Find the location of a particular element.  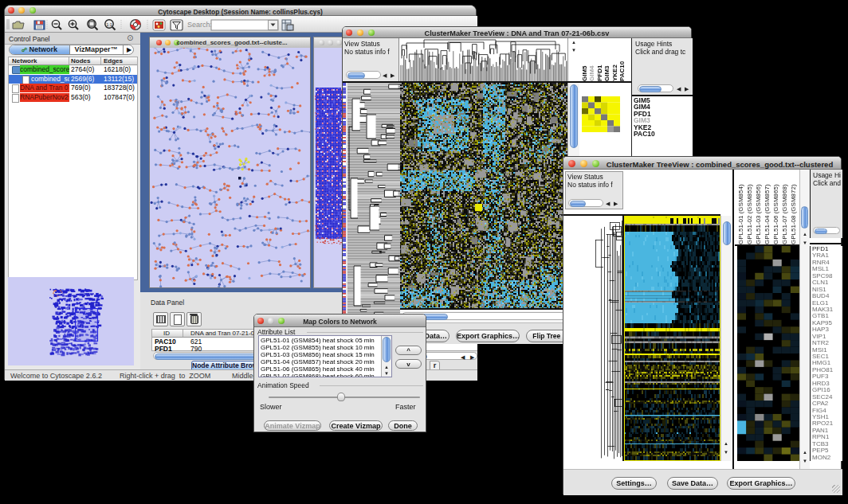

svg-text: 1:1 is located at coordinates (109, 25).